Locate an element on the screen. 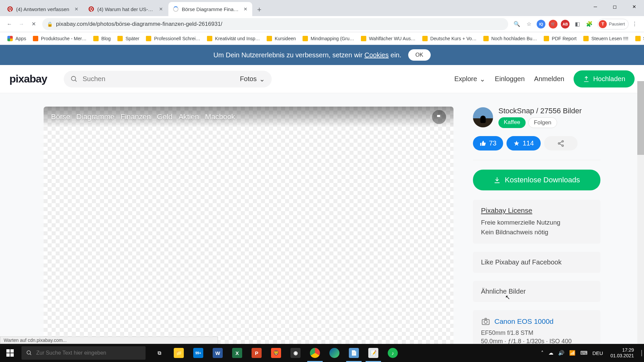  author-avatar is located at coordinates (483, 117).